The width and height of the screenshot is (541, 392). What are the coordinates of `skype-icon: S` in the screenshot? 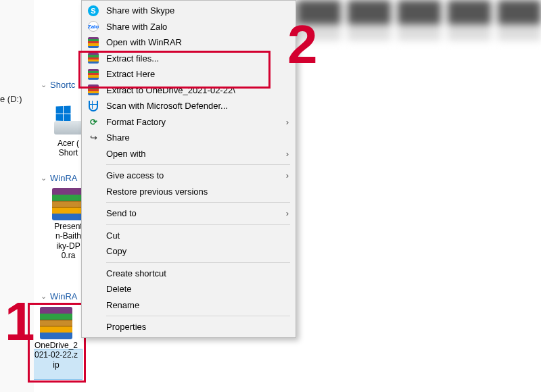 It's located at (93, 11).